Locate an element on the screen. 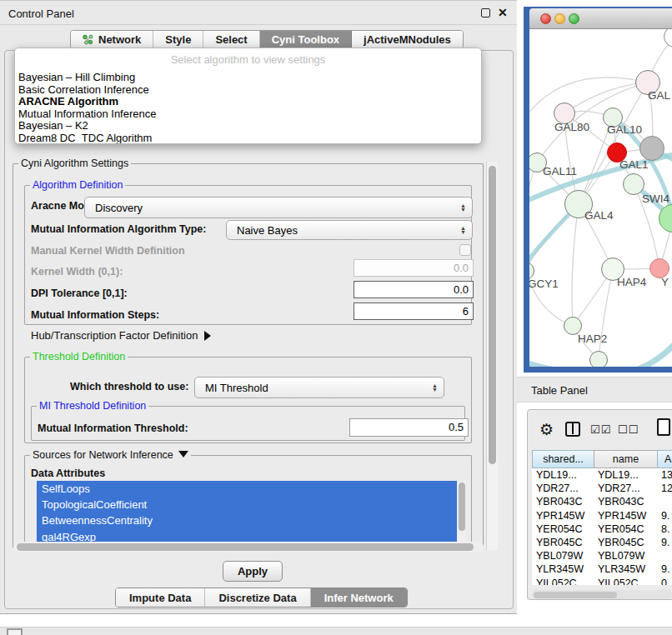 This screenshot has height=635, width=672. checked-pair-icon: ☑☑ is located at coordinates (600, 430).